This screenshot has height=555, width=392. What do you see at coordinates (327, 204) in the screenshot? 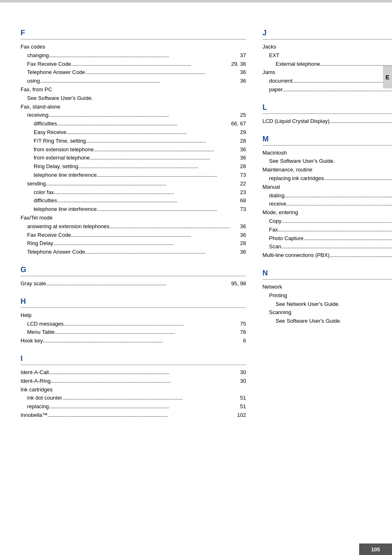
I see `index-entry: receive ................................…` at bounding box center [327, 204].